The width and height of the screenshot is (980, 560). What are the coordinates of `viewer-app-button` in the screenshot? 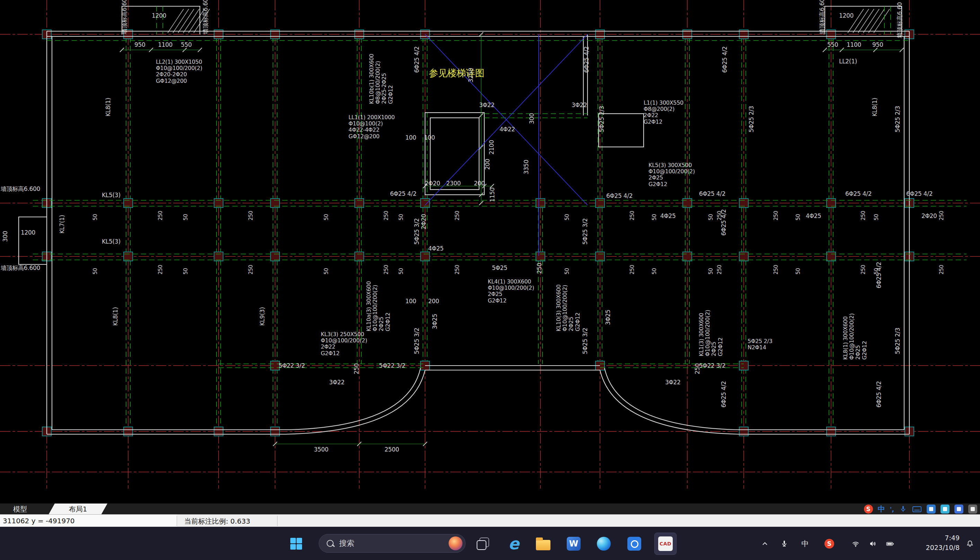 It's located at (634, 544).